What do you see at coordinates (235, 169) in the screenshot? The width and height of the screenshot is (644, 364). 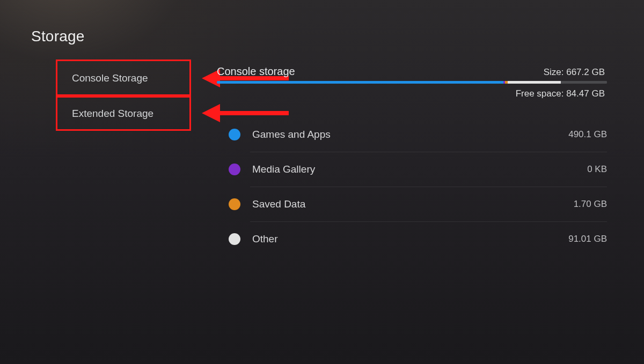 I see `dot-icon-media` at bounding box center [235, 169].